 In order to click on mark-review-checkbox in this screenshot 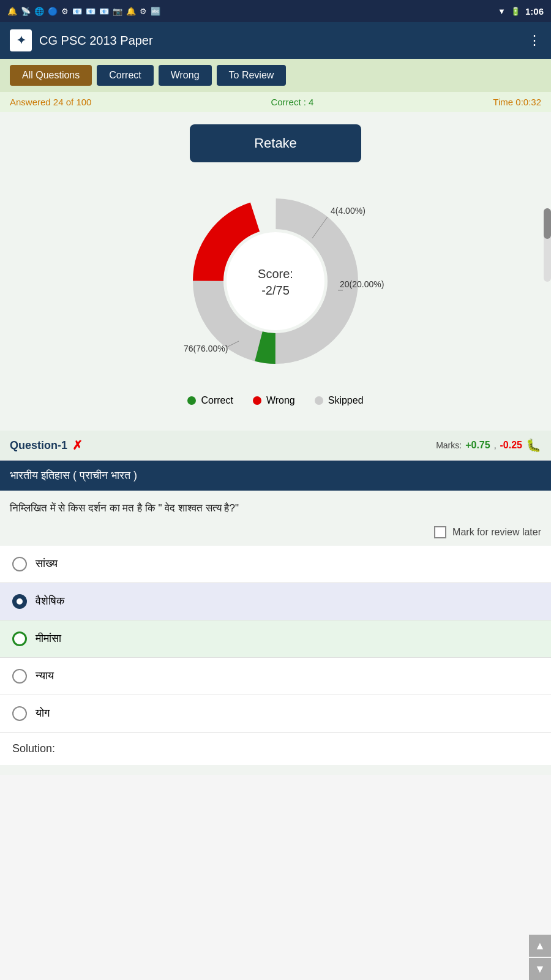, I will do `click(440, 532)`.